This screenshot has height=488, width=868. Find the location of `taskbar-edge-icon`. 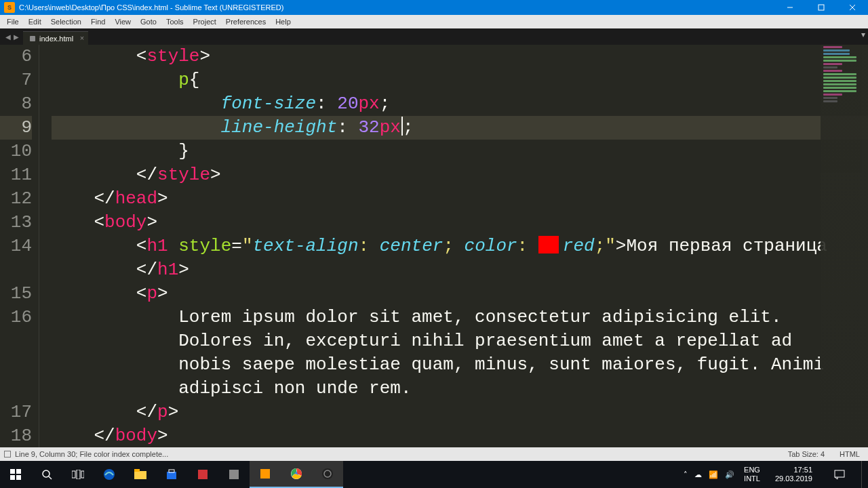

taskbar-edge-icon is located at coordinates (109, 474).